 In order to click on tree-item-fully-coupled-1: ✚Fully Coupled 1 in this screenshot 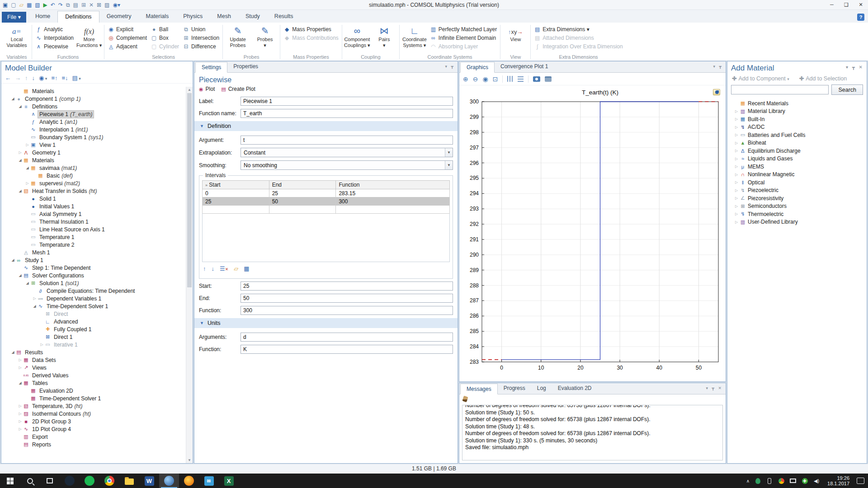, I will do `click(94, 329)`.